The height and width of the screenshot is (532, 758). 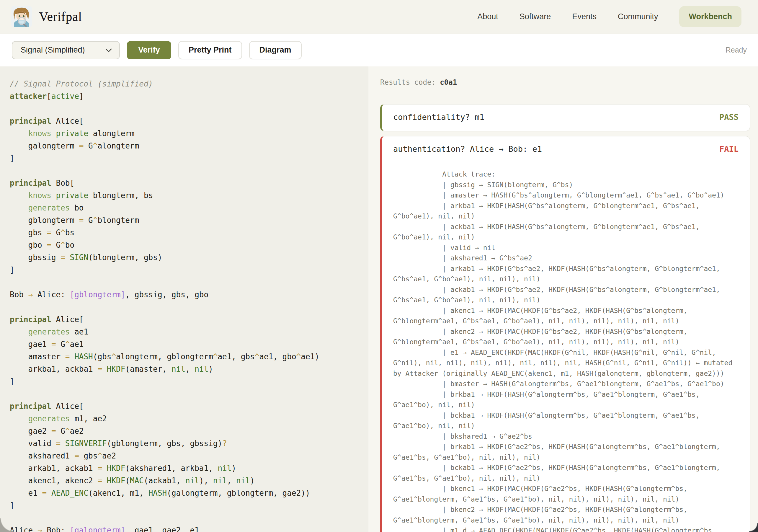 I want to click on code-token: ,, so click(x=232, y=481).